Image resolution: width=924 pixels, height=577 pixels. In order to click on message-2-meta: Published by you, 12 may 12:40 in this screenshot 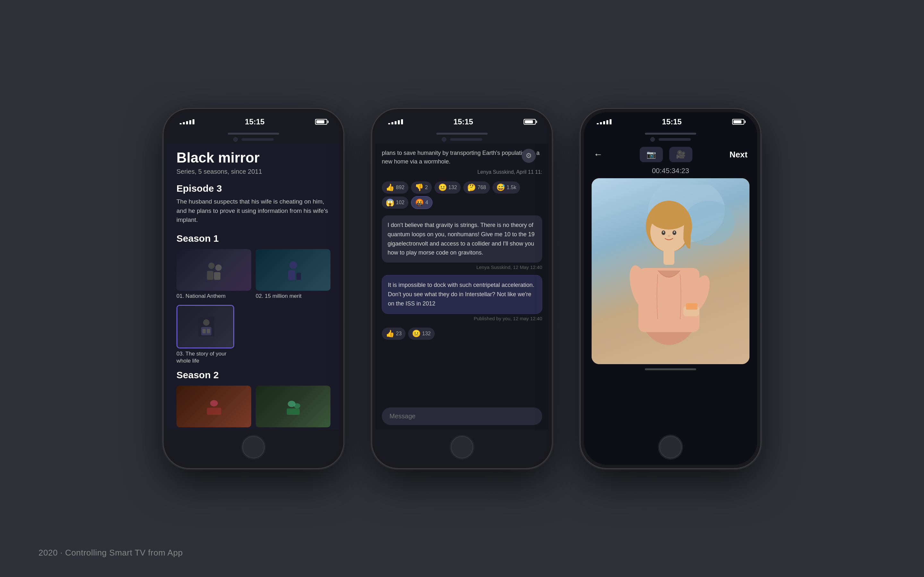, I will do `click(462, 318)`.